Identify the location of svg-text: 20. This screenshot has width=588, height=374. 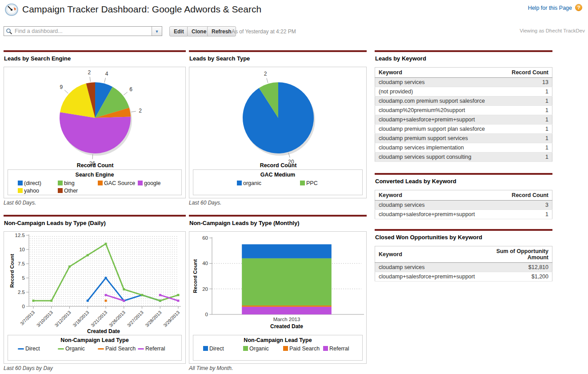
(205, 289).